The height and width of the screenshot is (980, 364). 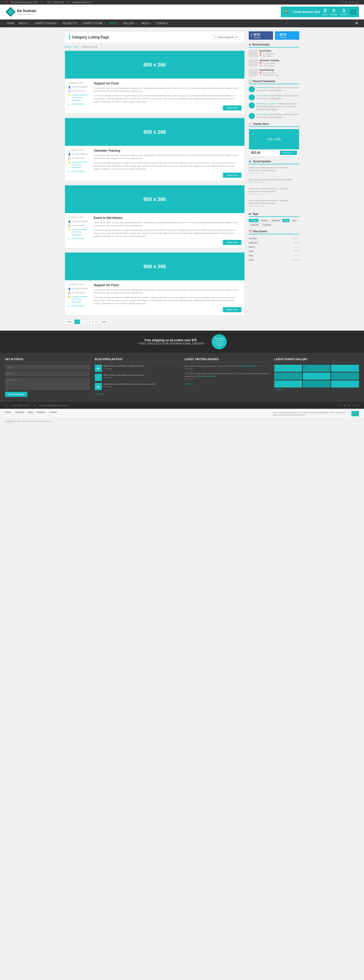 I want to click on blog-categories-button: 🏷 Blog Categories ▼, so click(x=226, y=37).